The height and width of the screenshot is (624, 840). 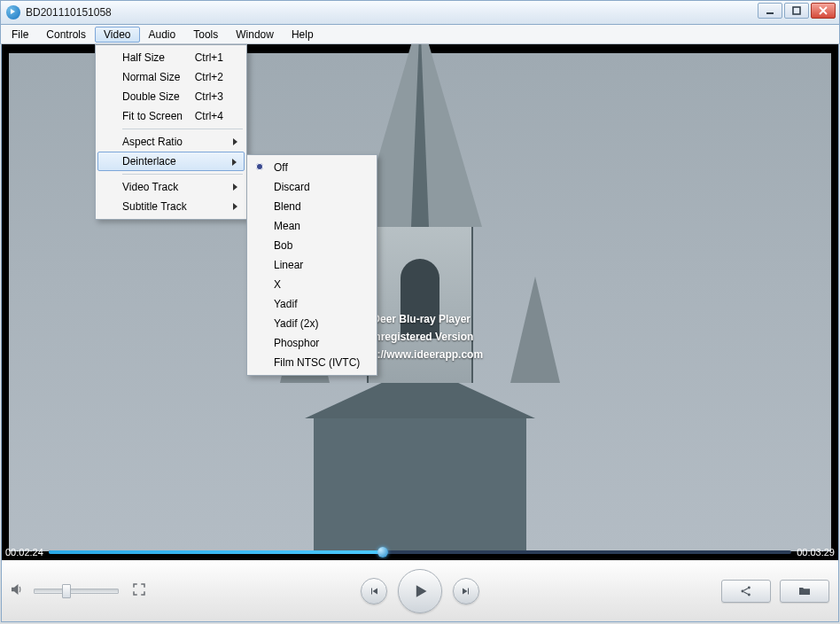 What do you see at coordinates (260, 167) in the screenshot?
I see `radio-selected-icon` at bounding box center [260, 167].